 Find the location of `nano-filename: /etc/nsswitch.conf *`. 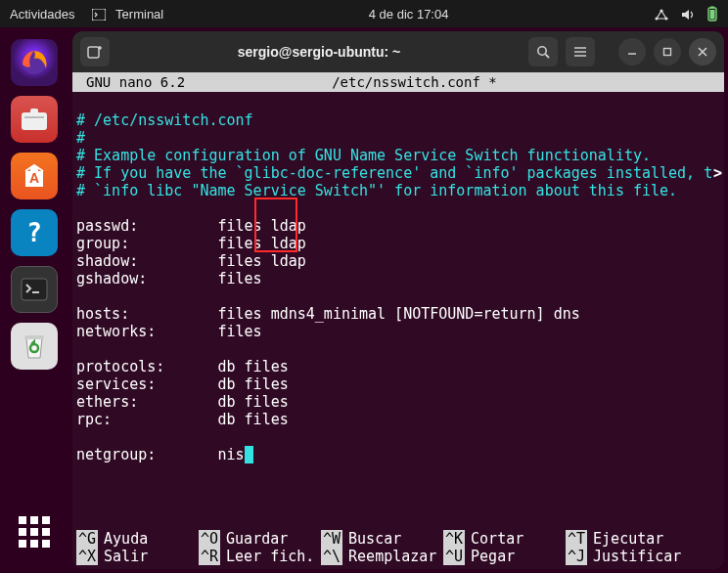

nano-filename: /etc/nsswitch.conf * is located at coordinates (415, 82).